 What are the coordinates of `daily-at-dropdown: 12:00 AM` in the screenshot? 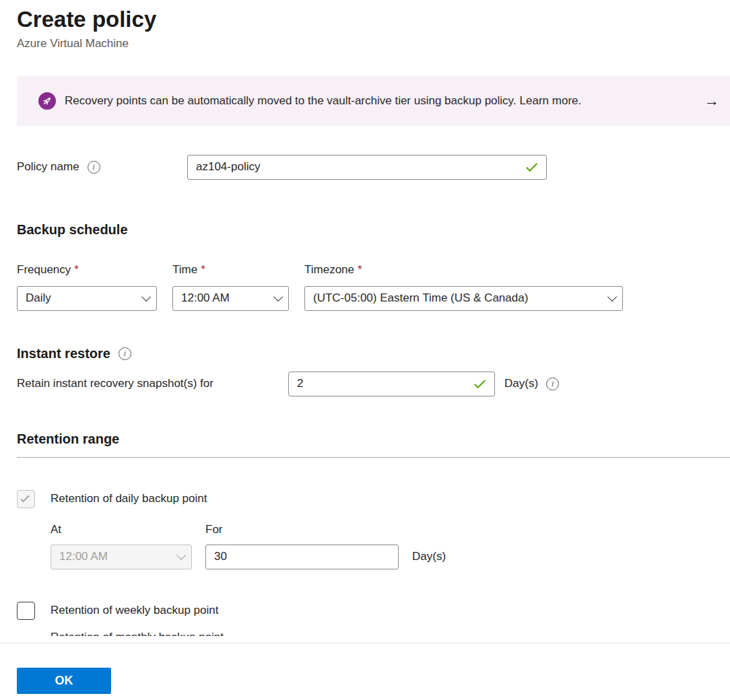 It's located at (121, 557).